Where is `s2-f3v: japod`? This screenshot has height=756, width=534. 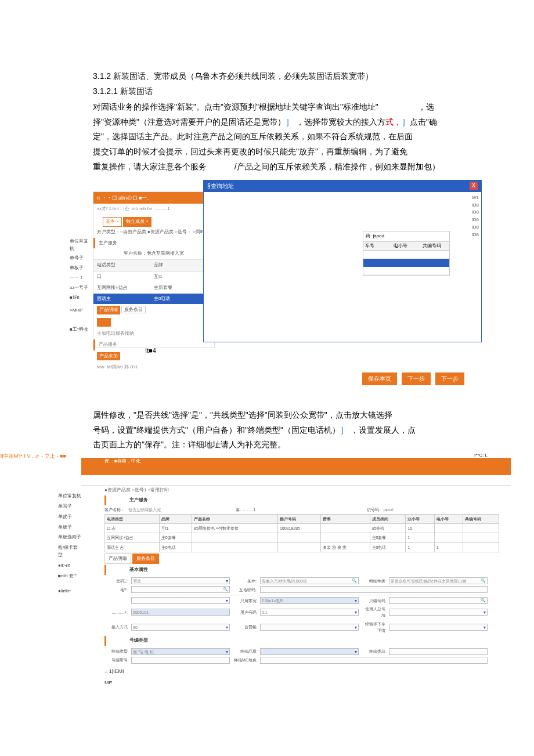
s2-f3v: japod is located at coordinates (435, 509).